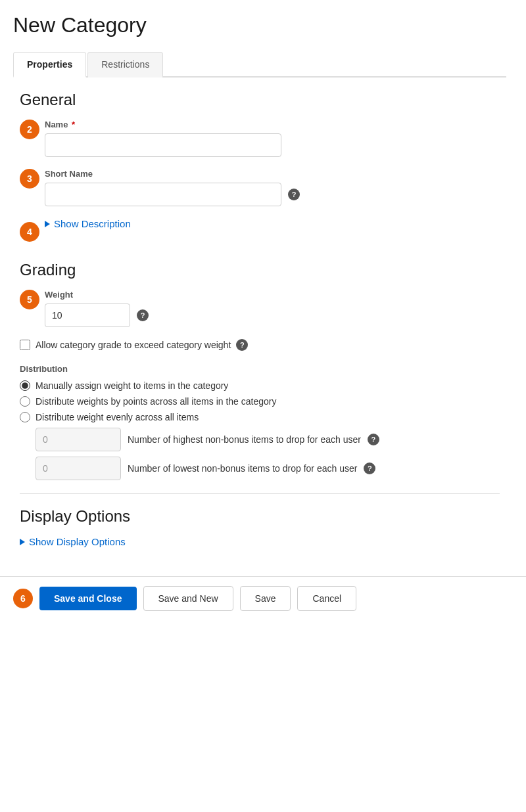 This screenshot has height=812, width=526. Describe the element at coordinates (25, 417) in the screenshot. I see `radio-evenly` at that location.